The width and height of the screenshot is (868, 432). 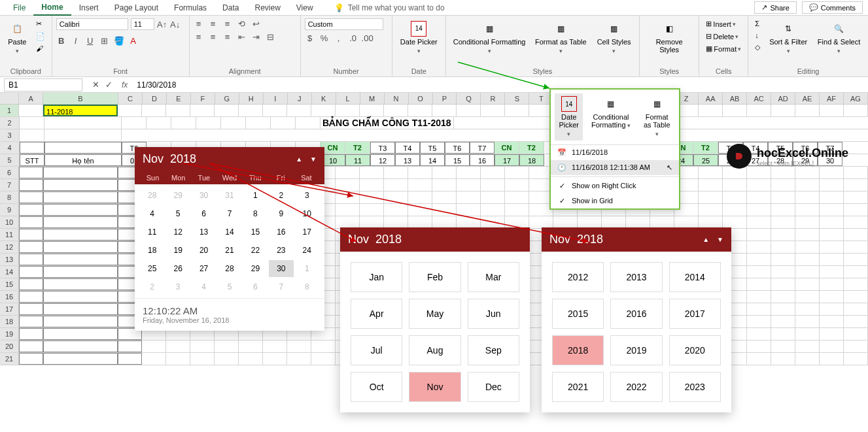 What do you see at coordinates (493, 387) in the screenshot?
I see `calendar-month: Dec` at bounding box center [493, 387].